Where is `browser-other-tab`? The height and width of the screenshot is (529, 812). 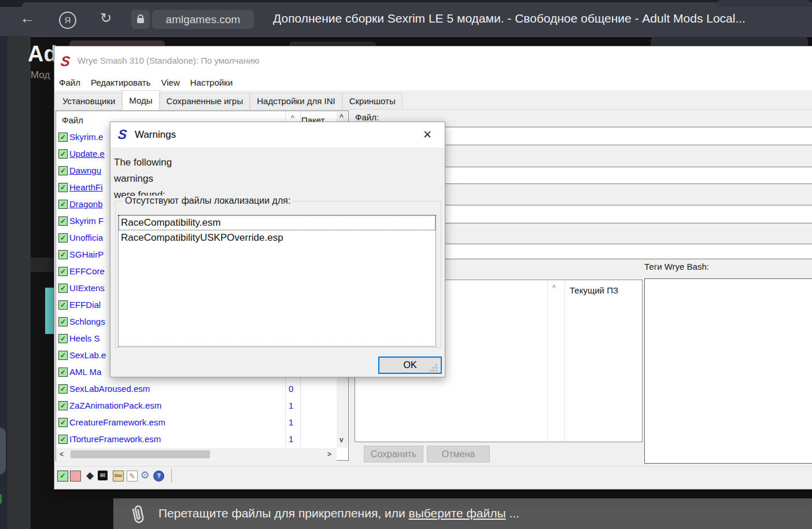
browser-other-tab is located at coordinates (763, 3).